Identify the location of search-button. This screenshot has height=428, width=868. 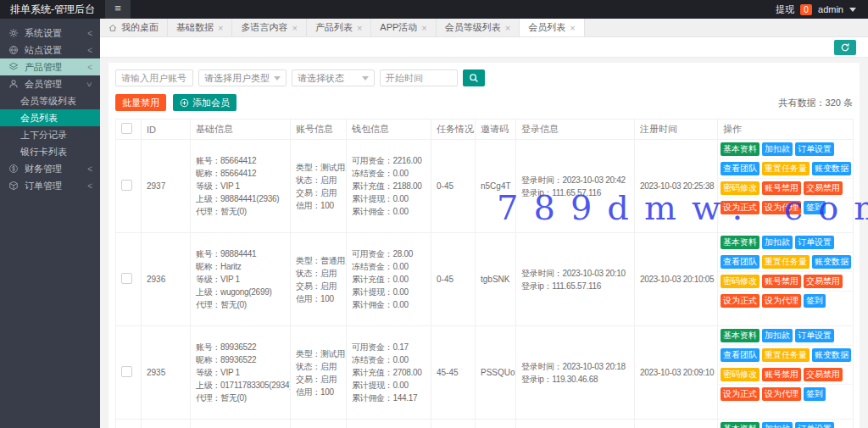
(474, 78).